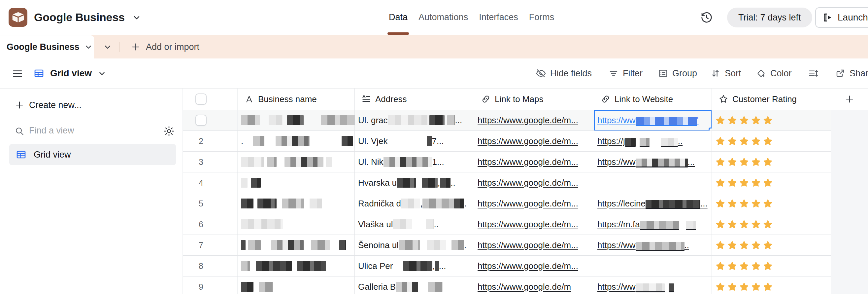 The image size is (868, 294). I want to click on address-cell: Galleria B, so click(414, 285).